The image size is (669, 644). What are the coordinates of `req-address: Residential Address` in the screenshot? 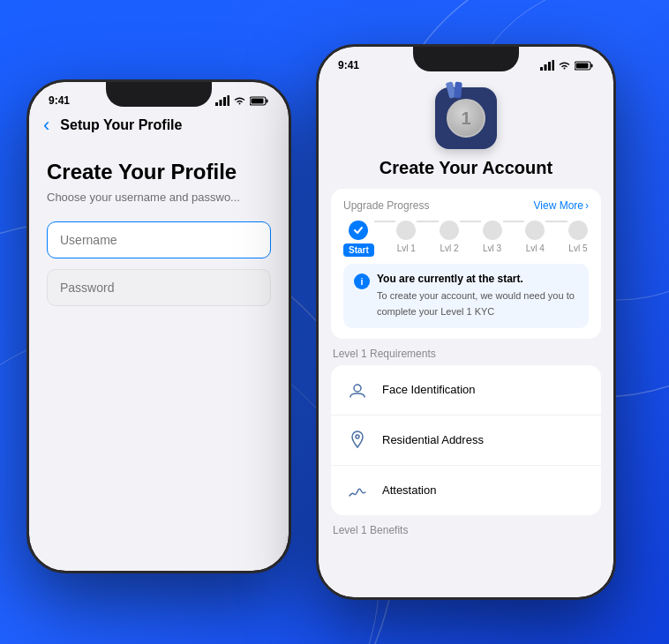 It's located at (466, 441).